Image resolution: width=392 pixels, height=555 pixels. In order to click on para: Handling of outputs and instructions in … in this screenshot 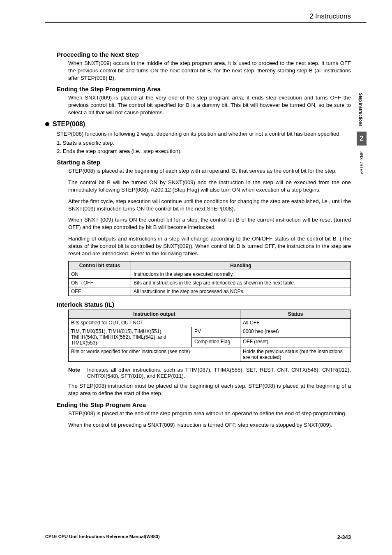, I will do `click(210, 246)`.